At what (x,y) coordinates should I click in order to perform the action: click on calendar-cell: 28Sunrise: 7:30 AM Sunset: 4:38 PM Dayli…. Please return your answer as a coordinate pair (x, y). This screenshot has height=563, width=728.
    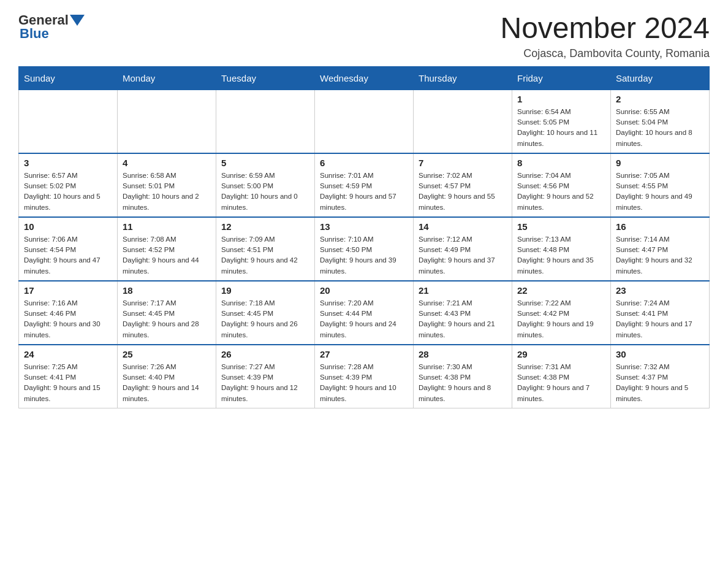
    Looking at the image, I should click on (463, 377).